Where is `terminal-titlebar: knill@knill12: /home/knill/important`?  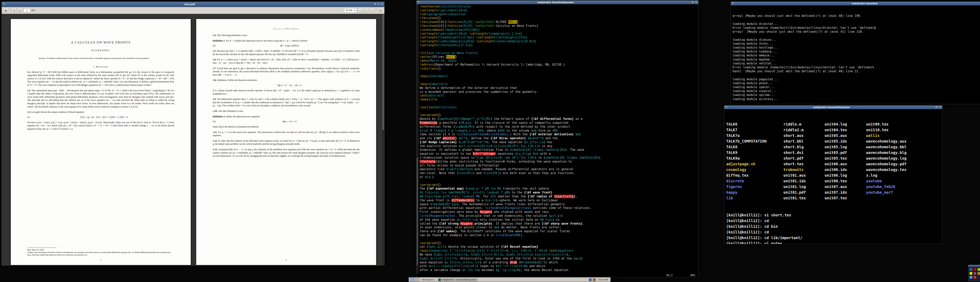
terminal-titlebar: knill@knill12: /home/knill/important is located at coordinates (833, 108).